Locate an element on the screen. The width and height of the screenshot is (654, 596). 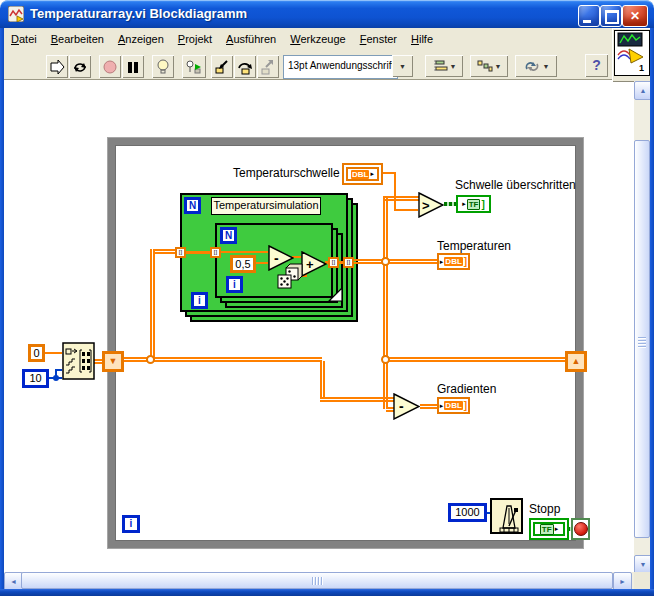
menu-ausfuehren: Ausführen is located at coordinates (251, 39).